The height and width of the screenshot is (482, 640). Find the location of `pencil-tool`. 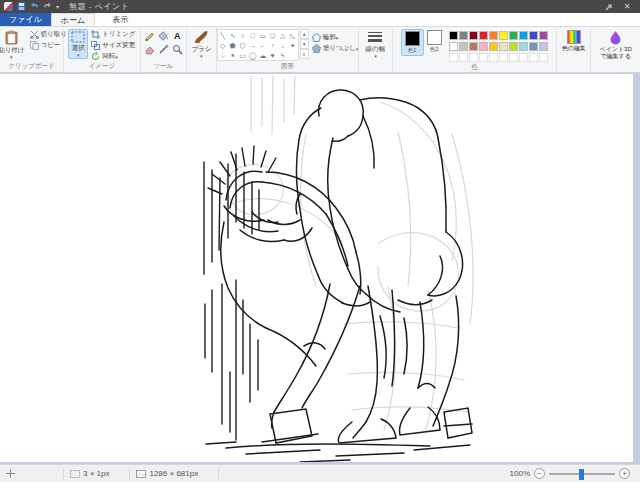

pencil-tool is located at coordinates (150, 36).